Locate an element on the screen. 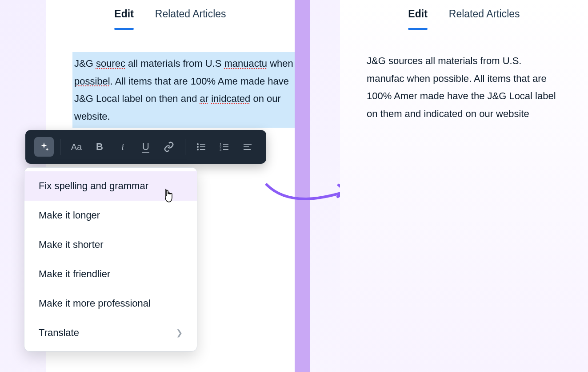 The image size is (588, 372). editor-selected-text: J&G sourec all materials from U.S manuac… is located at coordinates (184, 90).